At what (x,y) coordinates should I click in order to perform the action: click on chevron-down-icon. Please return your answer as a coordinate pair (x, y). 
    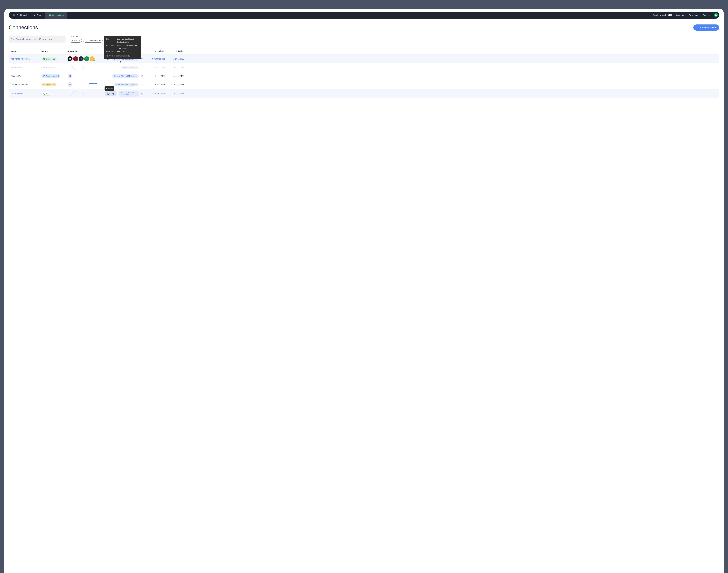
    Looking at the image, I should click on (100, 41).